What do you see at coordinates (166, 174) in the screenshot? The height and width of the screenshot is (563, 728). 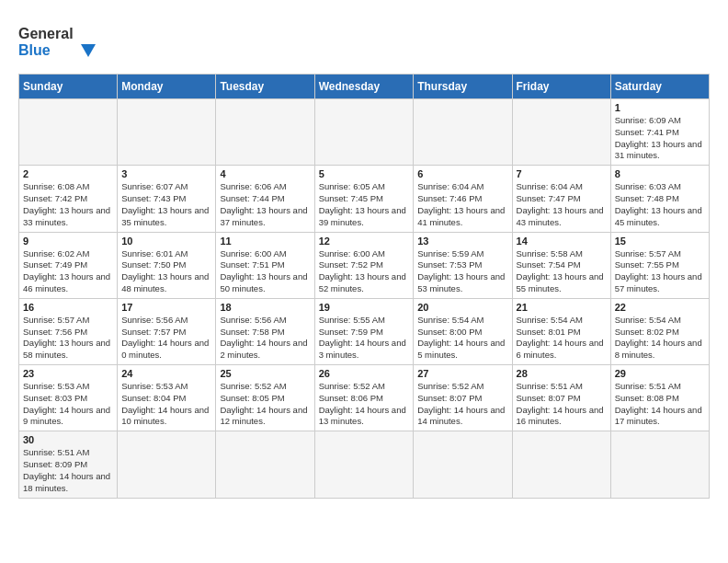 I see `day-number: 3` at bounding box center [166, 174].